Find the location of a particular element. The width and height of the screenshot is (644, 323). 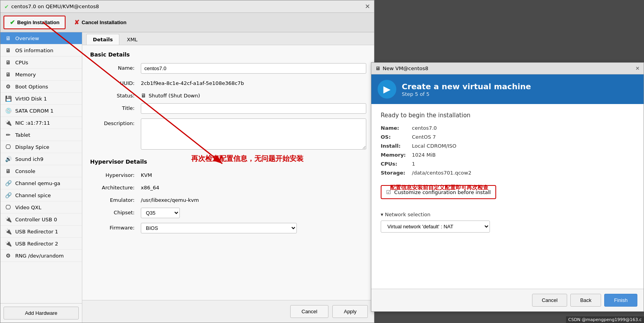

sidebar-item-tablet: ✏ Tablet is located at coordinates (41, 135).